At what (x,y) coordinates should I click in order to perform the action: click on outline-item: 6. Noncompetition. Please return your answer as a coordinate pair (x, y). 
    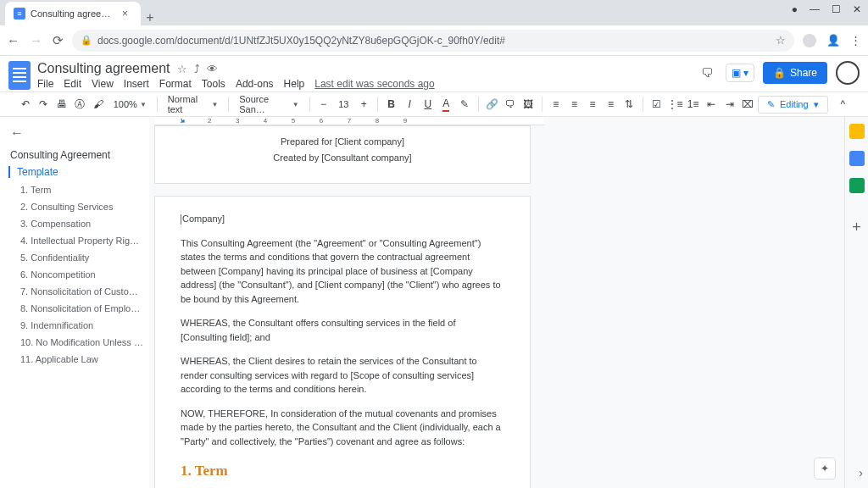
    Looking at the image, I should click on (82, 274).